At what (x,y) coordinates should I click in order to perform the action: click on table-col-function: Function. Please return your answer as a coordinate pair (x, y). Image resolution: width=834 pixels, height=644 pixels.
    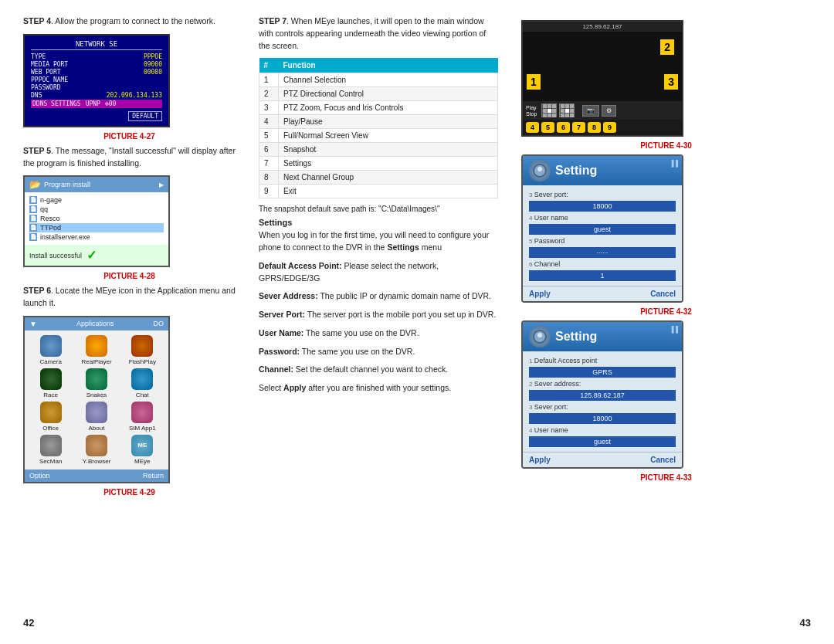
    Looking at the image, I should click on (388, 66).